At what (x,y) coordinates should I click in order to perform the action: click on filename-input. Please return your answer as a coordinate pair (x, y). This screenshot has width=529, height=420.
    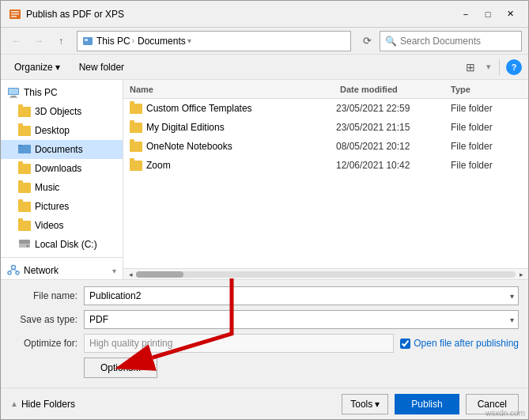
    Looking at the image, I should click on (301, 296).